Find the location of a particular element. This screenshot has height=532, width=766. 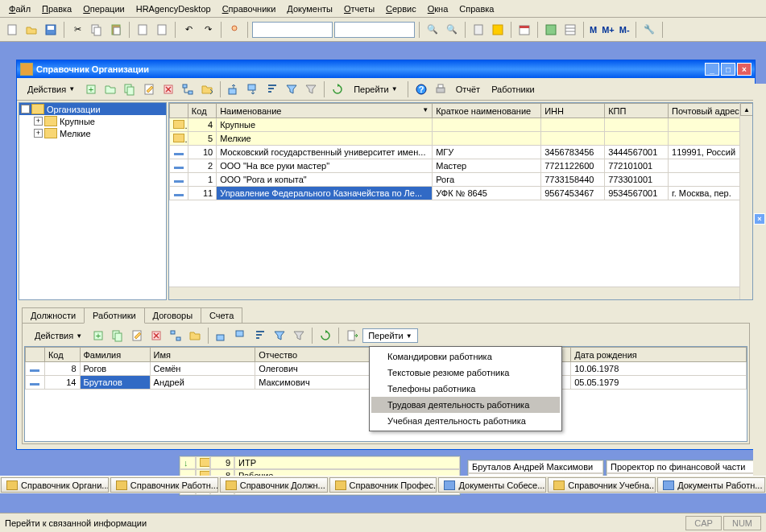

m-minus-button: M- is located at coordinates (625, 30).